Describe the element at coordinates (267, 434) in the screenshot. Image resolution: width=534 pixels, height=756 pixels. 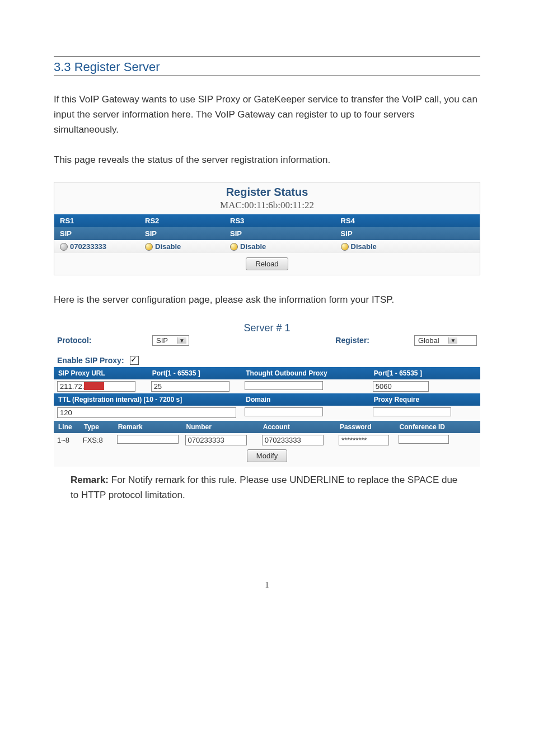
I see `line-table: Line Type Remark Number Account Password…` at that location.